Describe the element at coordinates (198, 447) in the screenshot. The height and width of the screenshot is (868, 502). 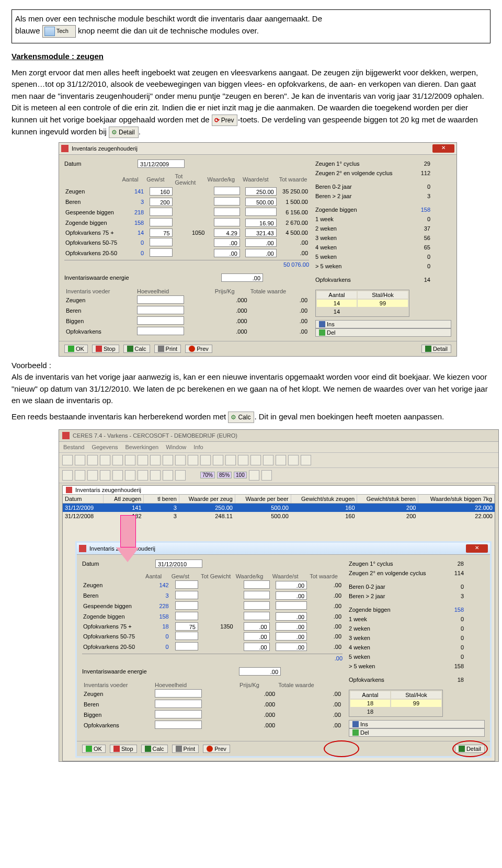
I see `menu-item: Info` at that location.